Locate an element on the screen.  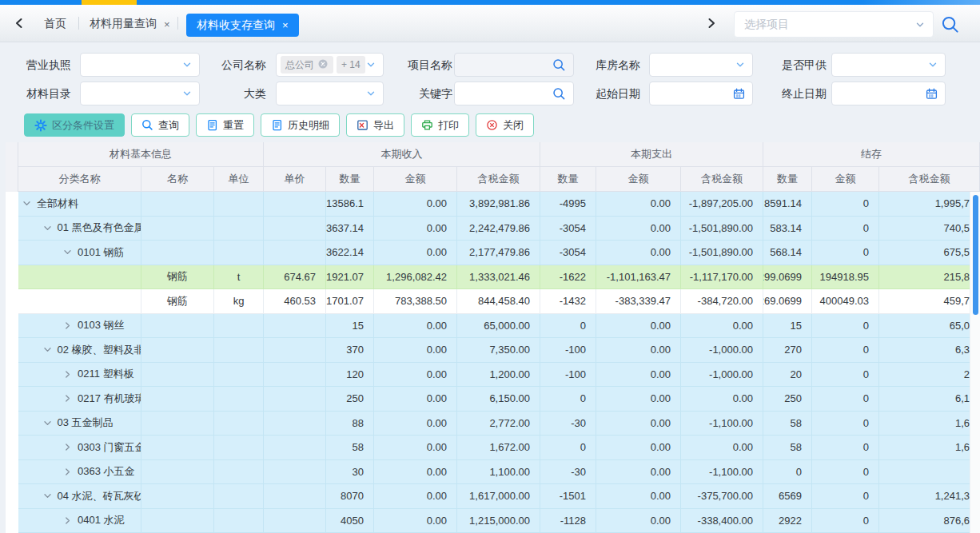
category-name: 0401 水泥 is located at coordinates (101, 520).